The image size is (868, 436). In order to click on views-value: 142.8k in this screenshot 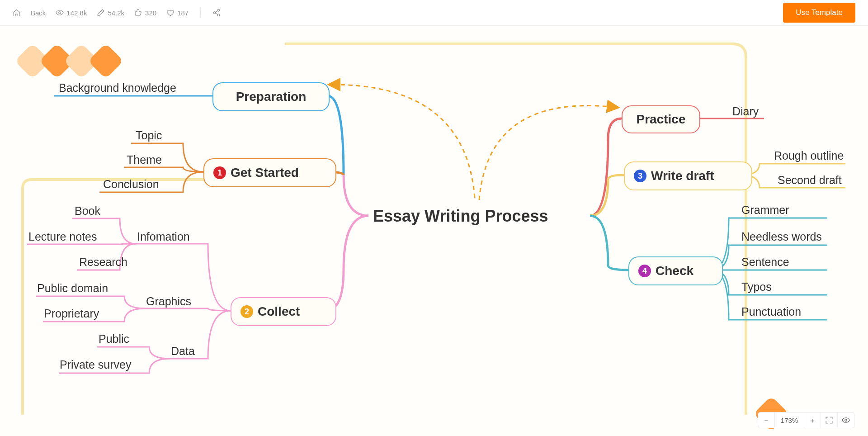, I will do `click(77, 13)`.